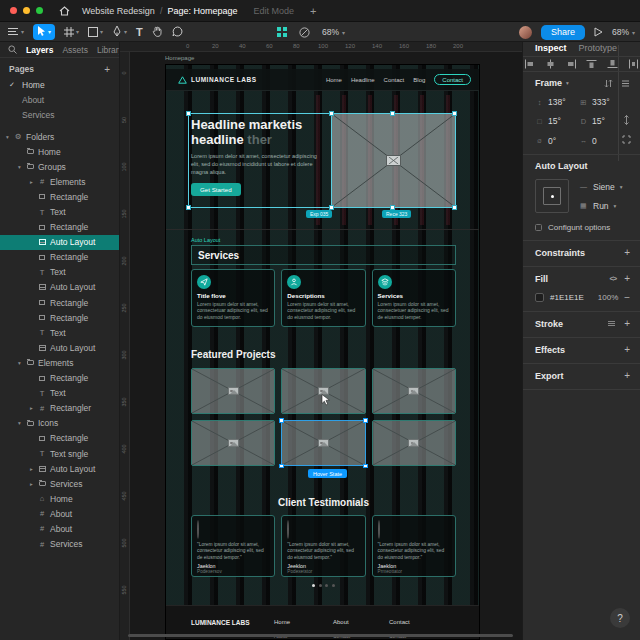 The image size is (640, 640). Describe the element at coordinates (612, 324) in the screenshot. I see `stroke-styles-icon` at that location.